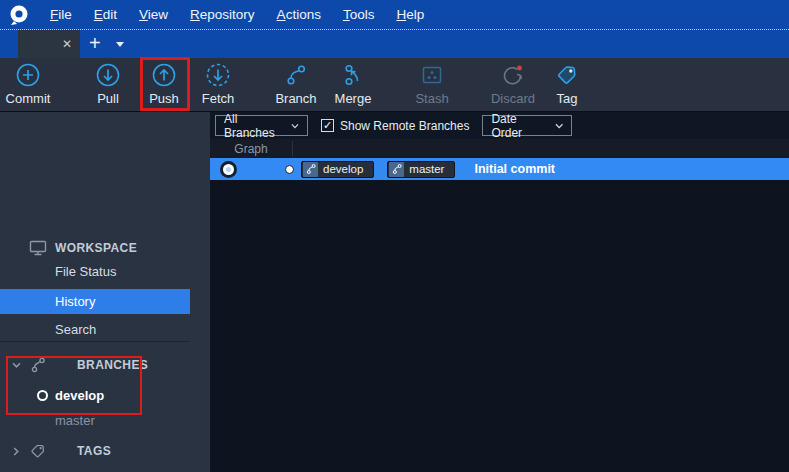  I want to click on branch-badge-develop: develop, so click(338, 170).